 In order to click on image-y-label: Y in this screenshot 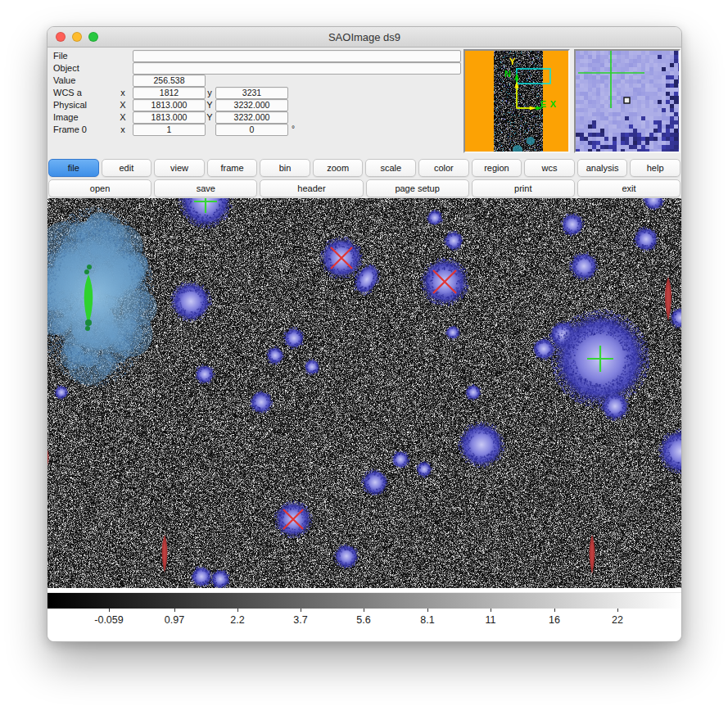, I will do `click(210, 117)`.